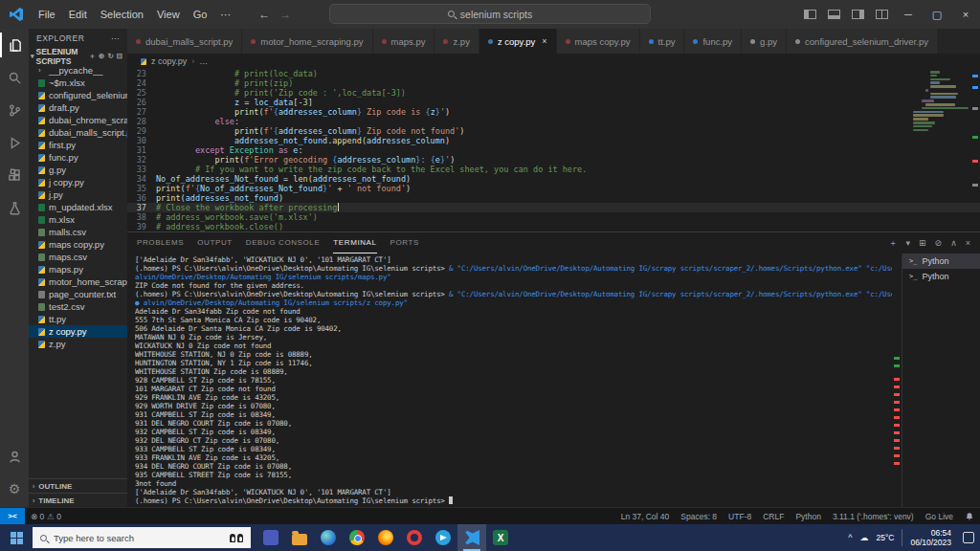 The image size is (980, 551). What do you see at coordinates (78, 170) in the screenshot?
I see `file-item: g.py` at bounding box center [78, 170].